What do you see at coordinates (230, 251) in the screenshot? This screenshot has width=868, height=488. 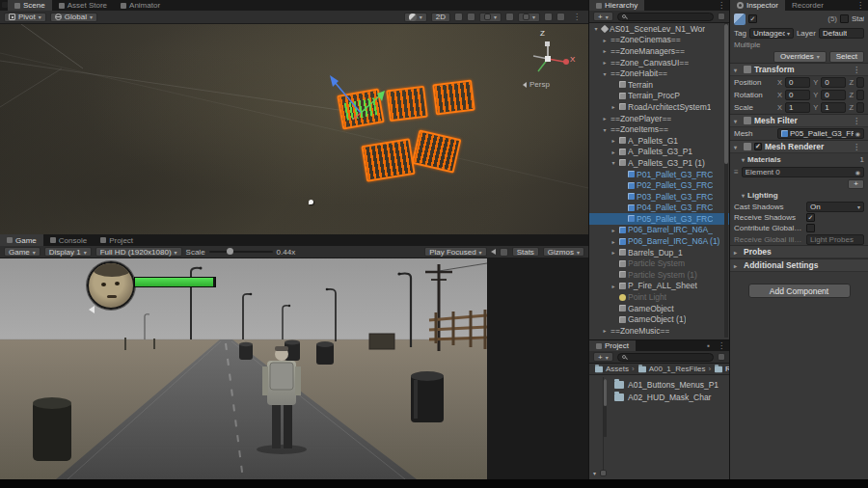 I see `scale-slider-knob` at bounding box center [230, 251].